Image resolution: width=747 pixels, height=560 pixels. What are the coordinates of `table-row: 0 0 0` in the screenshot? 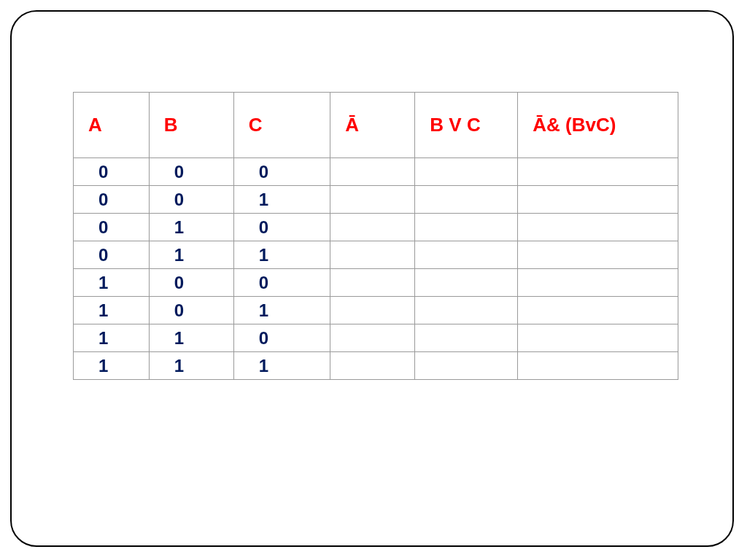 It's located at (376, 172).